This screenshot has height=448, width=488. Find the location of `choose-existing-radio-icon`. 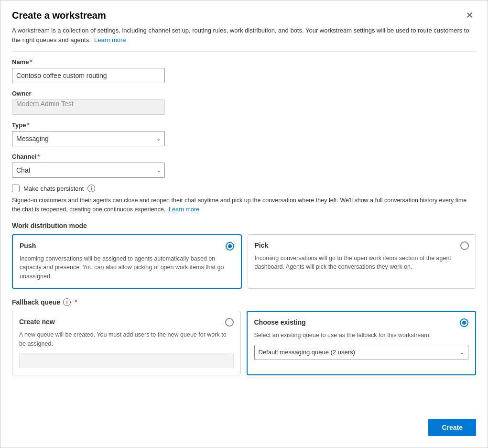

choose-existing-radio-icon is located at coordinates (464, 323).